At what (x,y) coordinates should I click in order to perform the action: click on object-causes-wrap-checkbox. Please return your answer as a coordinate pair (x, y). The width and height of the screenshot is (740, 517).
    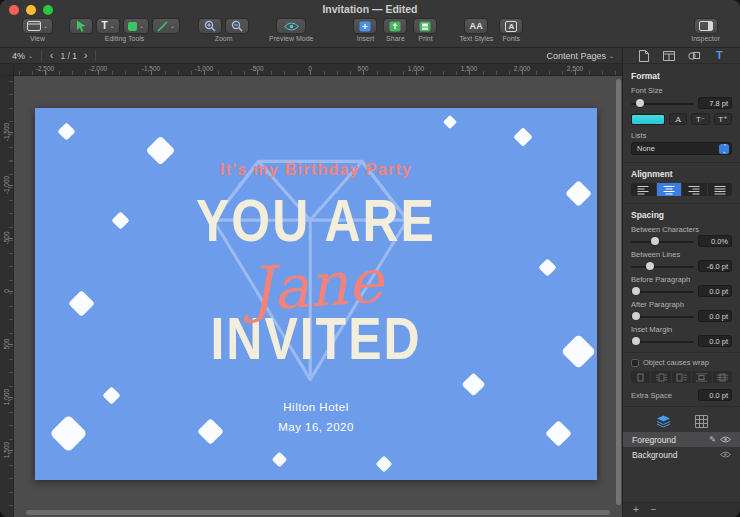
    Looking at the image, I should click on (635, 363).